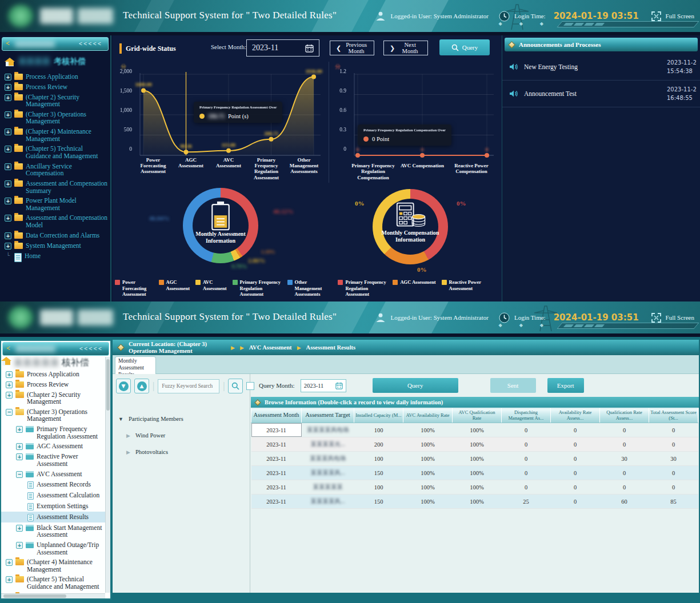  I want to click on collapse-arrow-icon: <, so click(8, 348).